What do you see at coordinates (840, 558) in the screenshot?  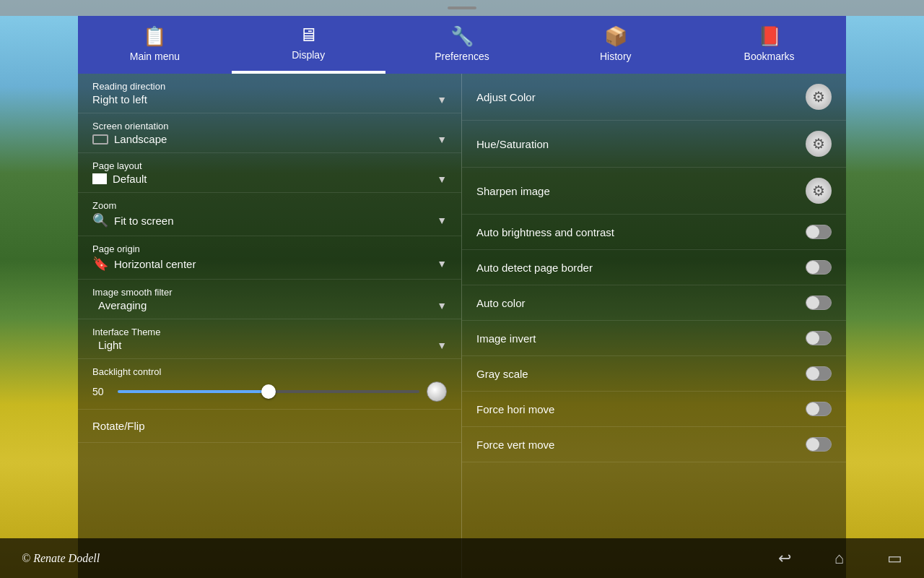 I see `nav-icons: ↩ ⌂ ▭` at bounding box center [840, 558].